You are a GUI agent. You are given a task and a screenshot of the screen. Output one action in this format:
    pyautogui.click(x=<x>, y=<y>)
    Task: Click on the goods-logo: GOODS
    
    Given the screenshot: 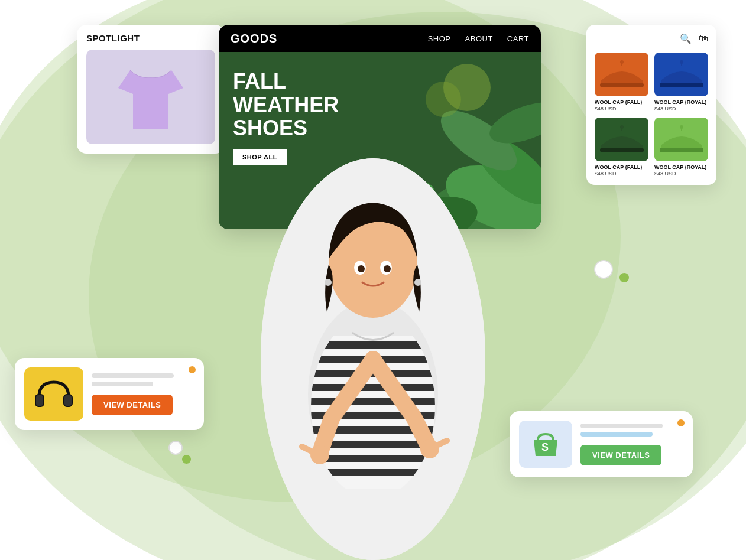 What is the action you would take?
    pyautogui.click(x=254, y=39)
    